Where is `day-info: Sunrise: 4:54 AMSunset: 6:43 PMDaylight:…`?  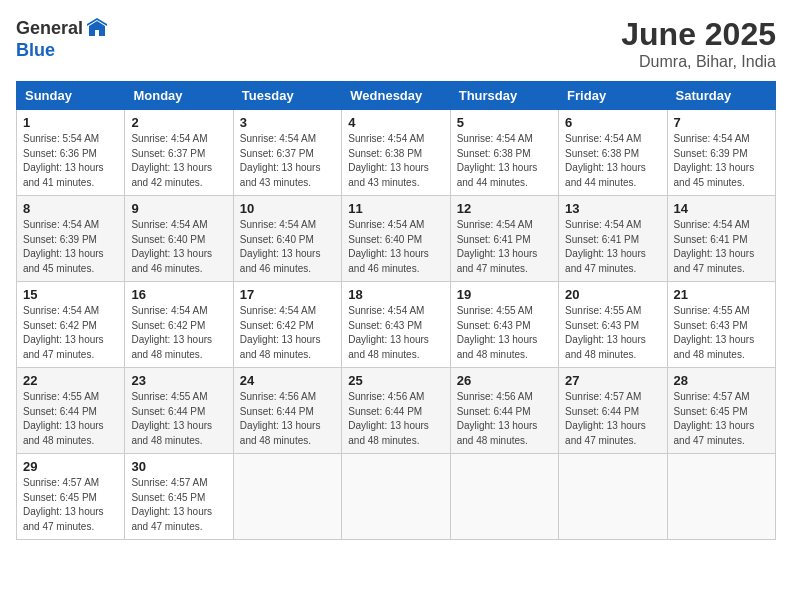 day-info: Sunrise: 4:54 AMSunset: 6:43 PMDaylight:… is located at coordinates (396, 333).